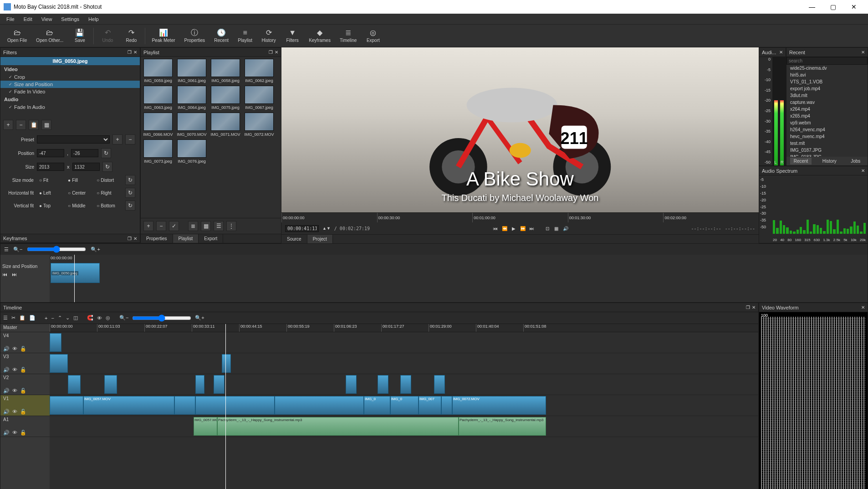 Image resolution: width=868 pixels, height=489 pixels. Describe the element at coordinates (404, 364) in the screenshot. I see `timeline-track` at that location.